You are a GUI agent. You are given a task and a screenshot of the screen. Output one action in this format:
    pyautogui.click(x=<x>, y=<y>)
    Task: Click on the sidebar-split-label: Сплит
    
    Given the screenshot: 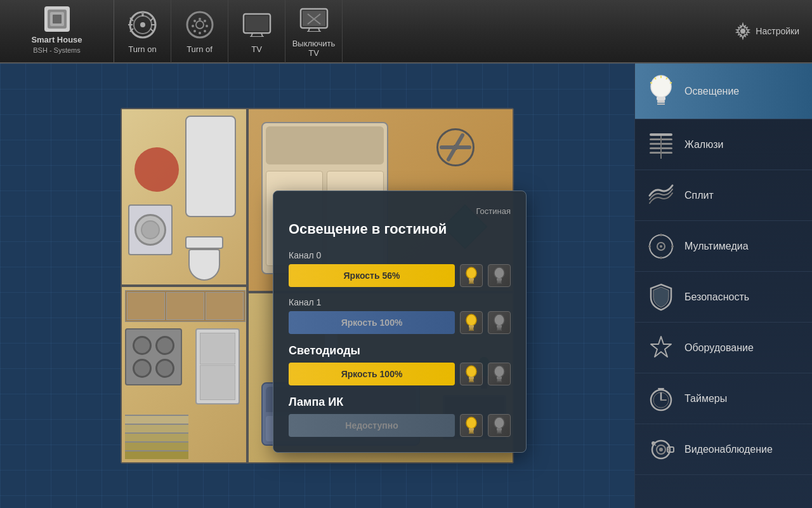 What is the action you would take?
    pyautogui.click(x=699, y=196)
    